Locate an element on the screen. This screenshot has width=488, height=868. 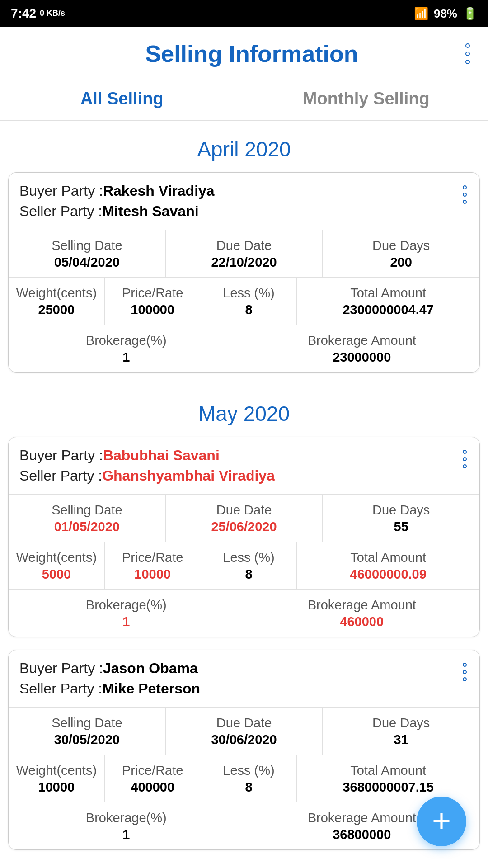
add-button: + is located at coordinates (441, 821).